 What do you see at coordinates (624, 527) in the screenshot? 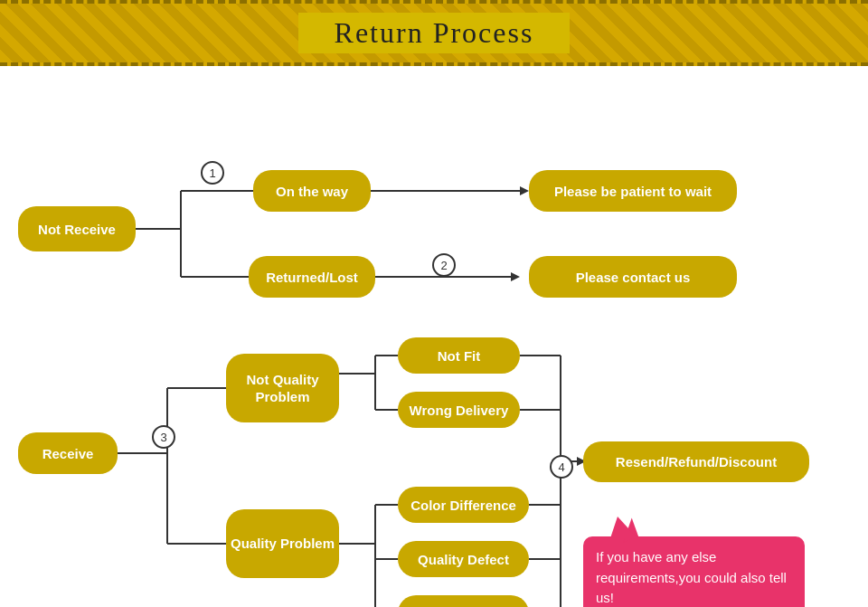
I see `callout-arrow-icon` at bounding box center [624, 527].